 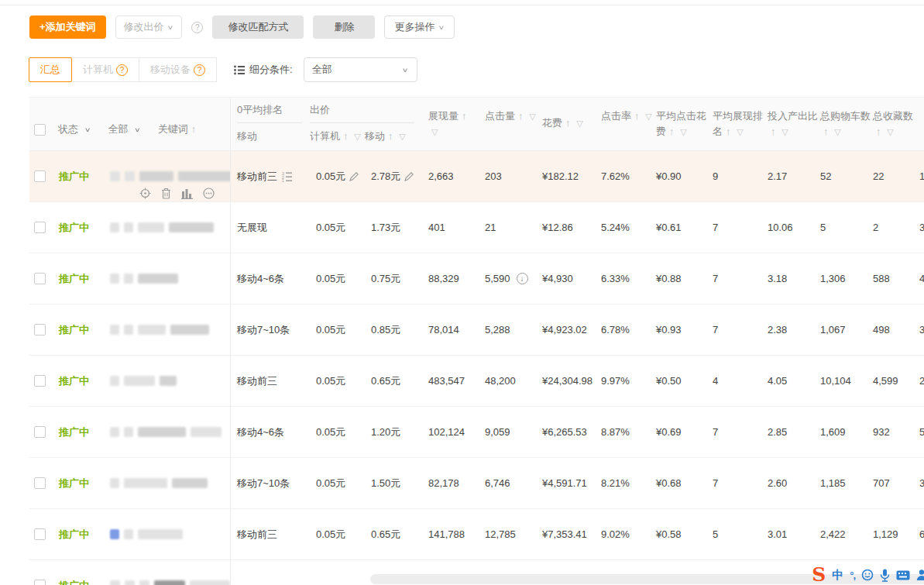 I want to click on clicks-column-header: 点击量↑ ▽, so click(x=509, y=124).